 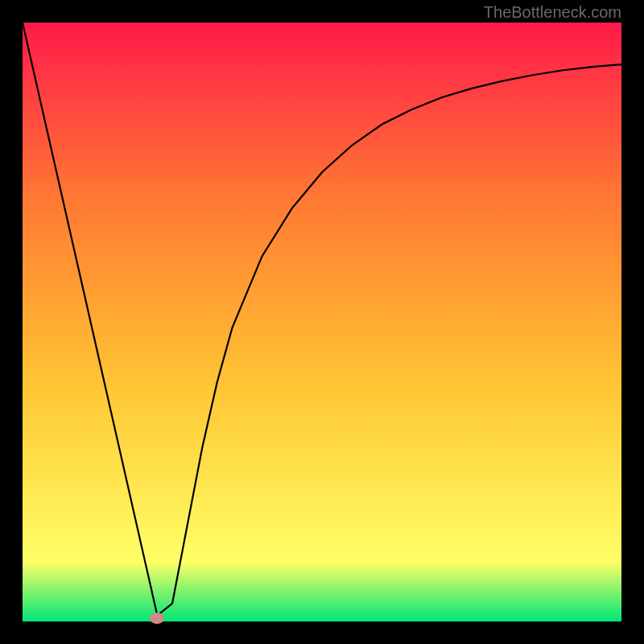 I want to click on watermark-text: TheBottleneck.com, so click(x=552, y=13).